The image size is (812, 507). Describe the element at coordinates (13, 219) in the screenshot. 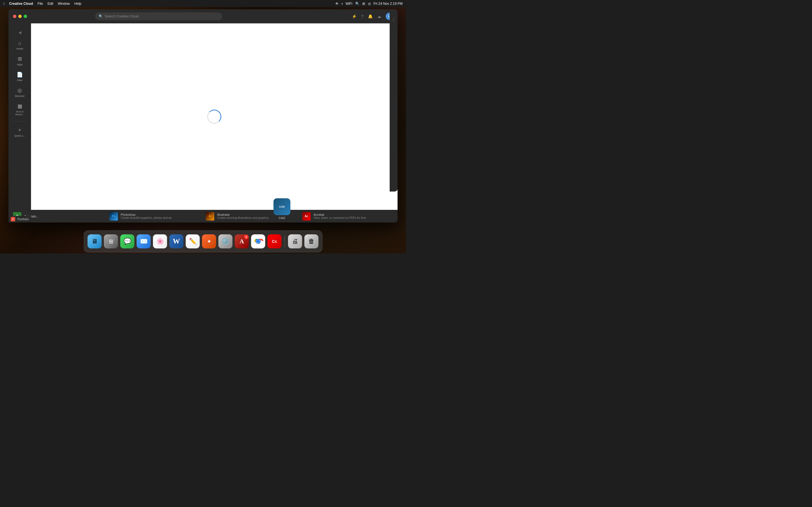

I see `portfolio-icon: P` at that location.